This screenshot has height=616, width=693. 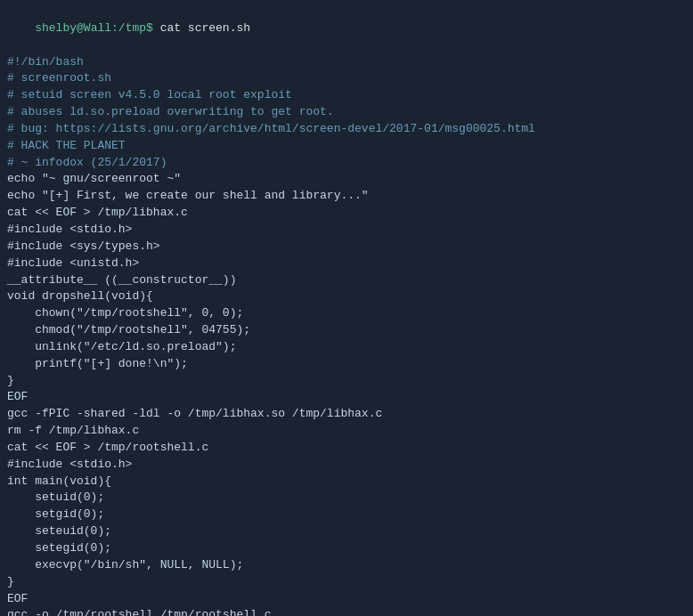 I want to click on void1-line: void dropshell(void){, so click(x=346, y=297).